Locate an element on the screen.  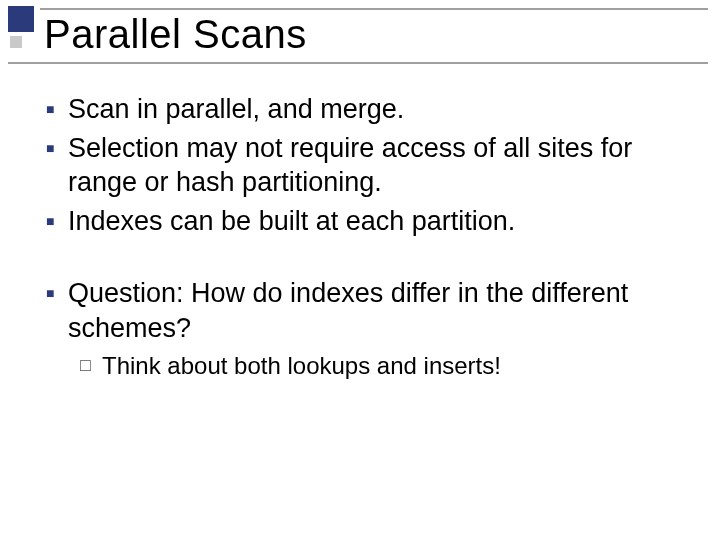
bullet-item: ■ Selection may not require access of al… is located at coordinates (363, 166).